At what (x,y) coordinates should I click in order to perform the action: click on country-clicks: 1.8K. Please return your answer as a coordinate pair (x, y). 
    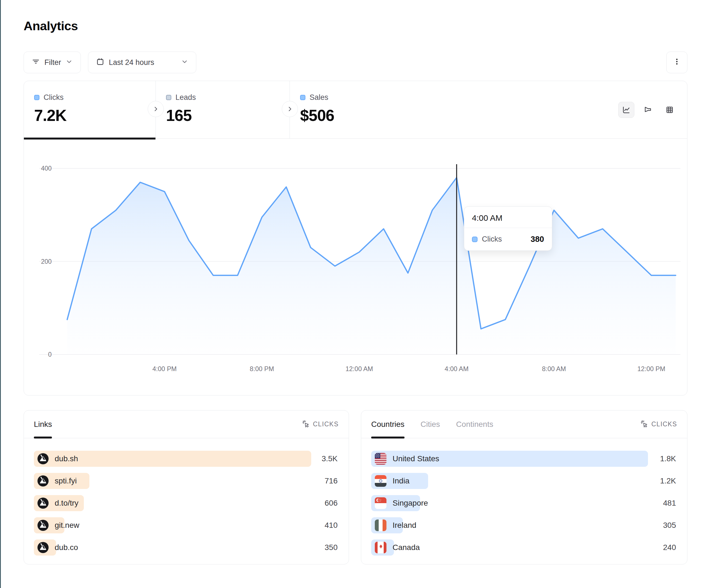
    Looking at the image, I should click on (668, 459).